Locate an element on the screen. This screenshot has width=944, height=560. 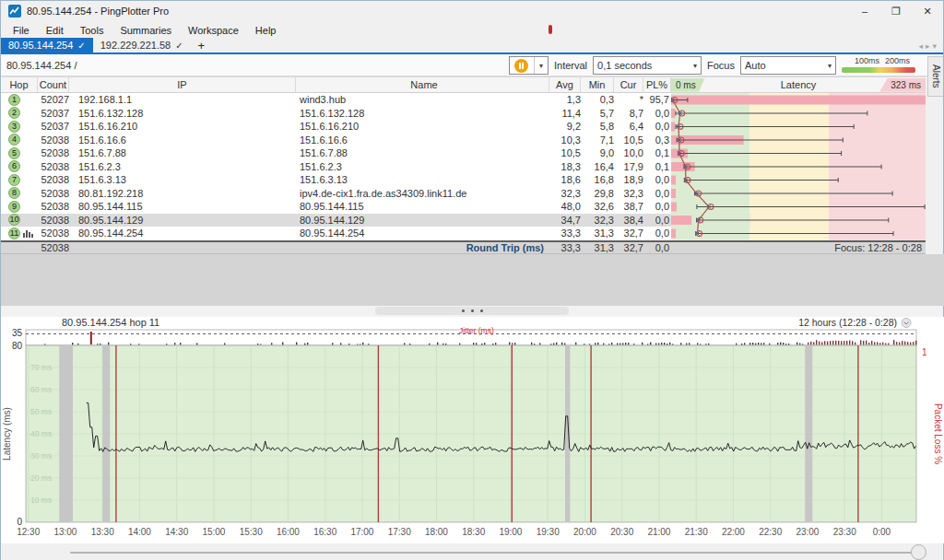
svg-text: 20:30 is located at coordinates (621, 532).